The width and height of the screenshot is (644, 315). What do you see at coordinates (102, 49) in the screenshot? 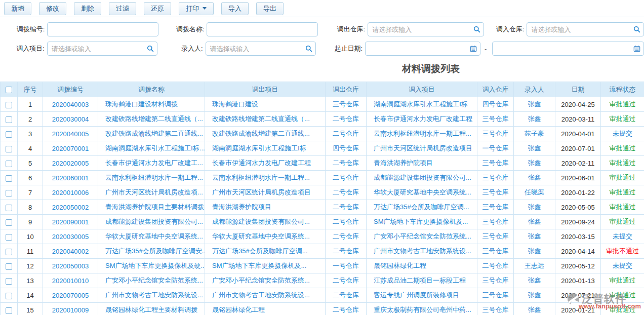
I see `in-project-input` at bounding box center [102, 49].